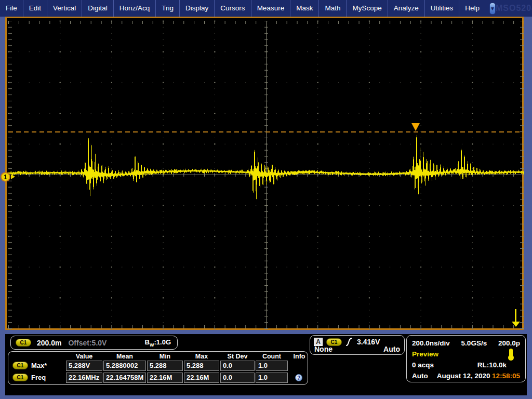 Image resolution: width=532 pixels, height=399 pixels. What do you see at coordinates (420, 376) in the screenshot?
I see `trigger-mode-indicator: Auto` at bounding box center [420, 376].